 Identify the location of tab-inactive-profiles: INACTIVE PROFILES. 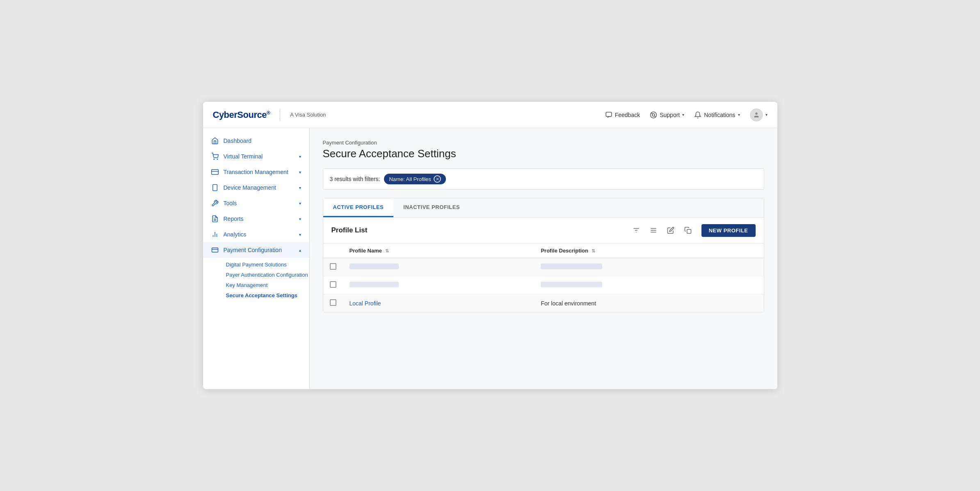
(432, 208).